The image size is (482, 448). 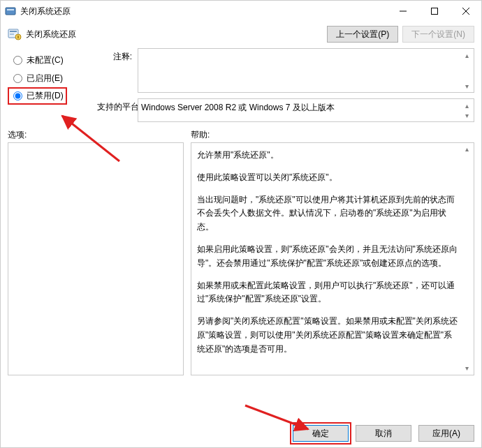 What do you see at coordinates (204, 11) in the screenshot?
I see `window-title: 关闭系统还原` at bounding box center [204, 11].